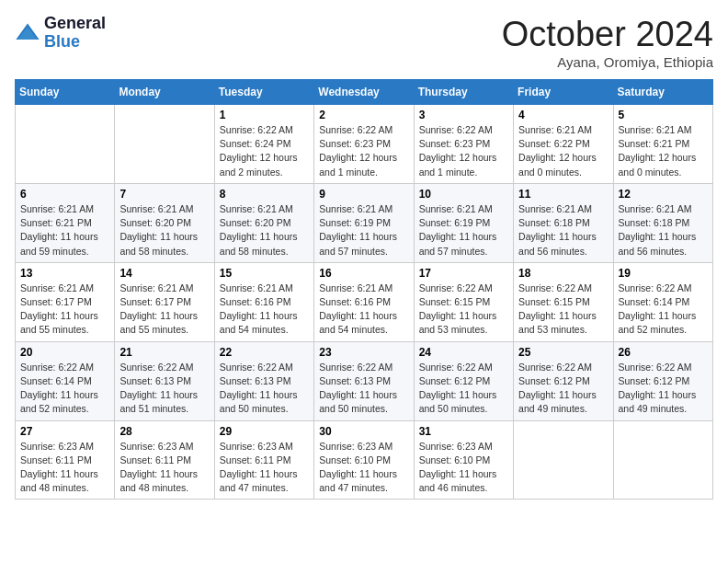 The image size is (728, 563). I want to click on day-number: 2, so click(364, 115).